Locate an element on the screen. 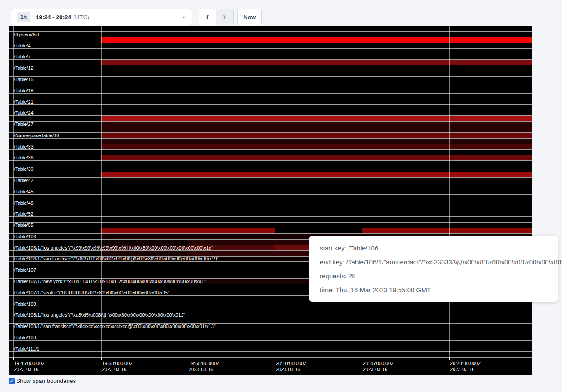 The height and width of the screenshot is (392, 562). key-span-row: /System/tsd is located at coordinates (270, 35).